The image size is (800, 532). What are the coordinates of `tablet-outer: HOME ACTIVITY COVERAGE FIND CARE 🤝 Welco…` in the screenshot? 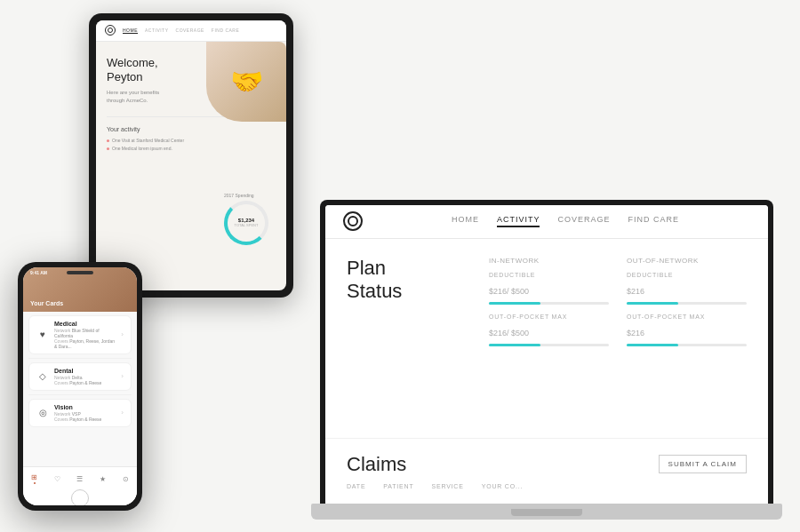 It's located at (191, 155).